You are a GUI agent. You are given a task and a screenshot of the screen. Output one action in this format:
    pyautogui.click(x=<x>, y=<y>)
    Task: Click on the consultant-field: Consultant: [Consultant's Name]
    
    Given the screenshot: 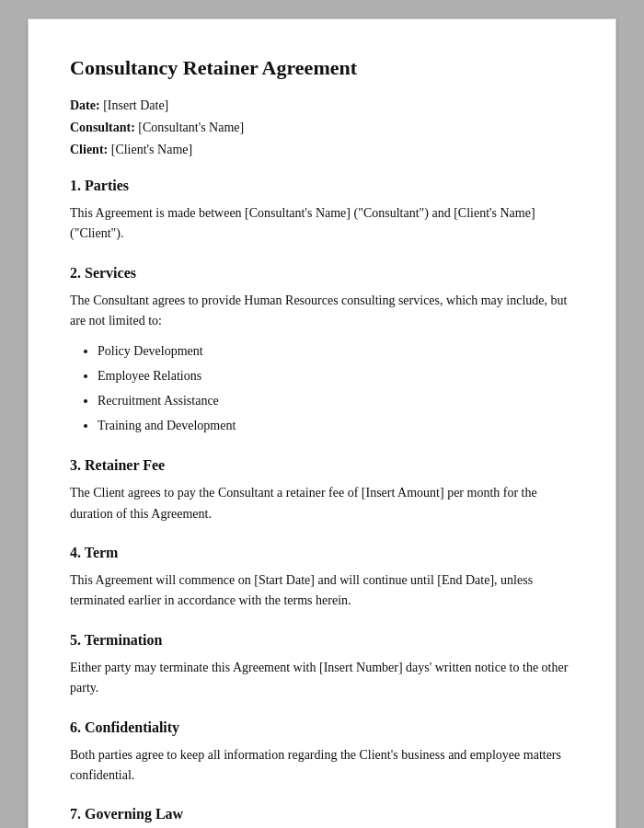 What is the action you would take?
    pyautogui.click(x=322, y=128)
    